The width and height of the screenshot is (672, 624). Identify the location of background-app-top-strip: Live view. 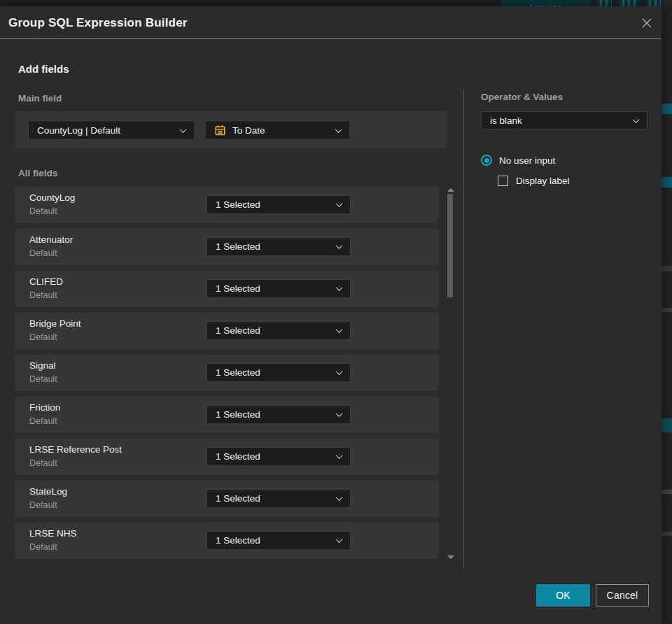
(336, 3).